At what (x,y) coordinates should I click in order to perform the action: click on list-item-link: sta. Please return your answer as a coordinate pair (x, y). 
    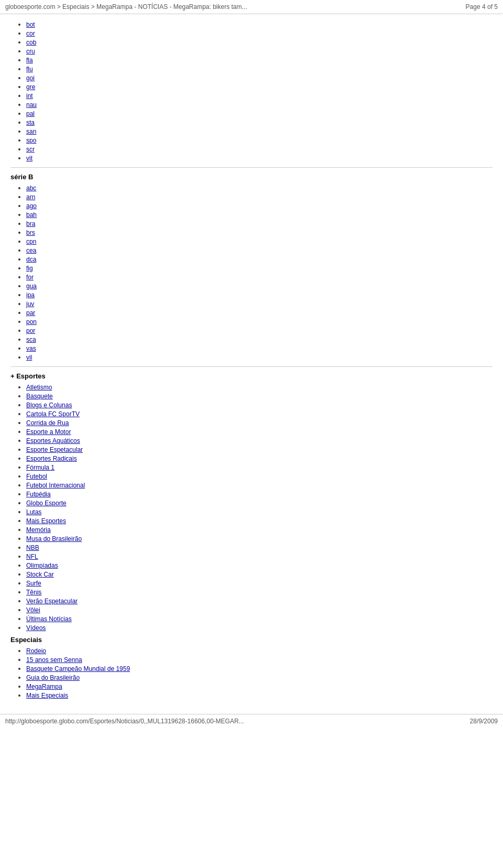
    Looking at the image, I should click on (30, 123).